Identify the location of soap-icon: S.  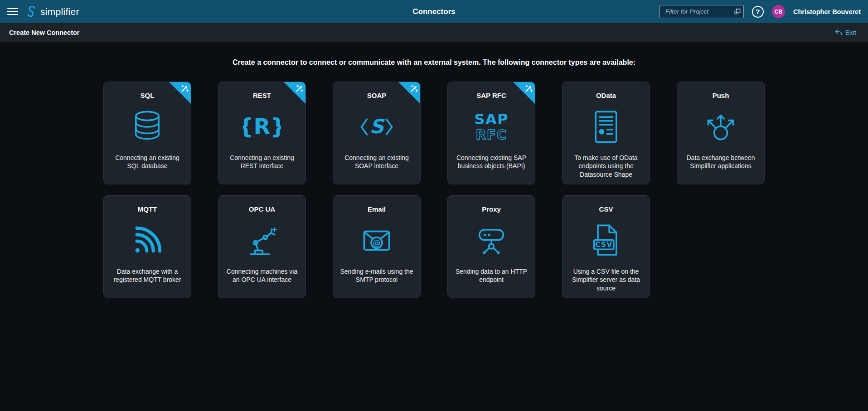
(377, 127).